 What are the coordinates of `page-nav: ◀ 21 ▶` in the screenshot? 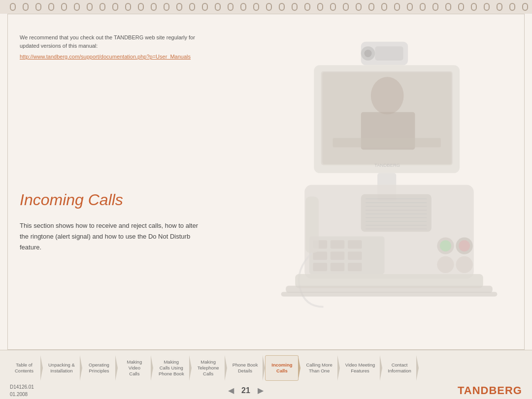 It's located at (246, 391).